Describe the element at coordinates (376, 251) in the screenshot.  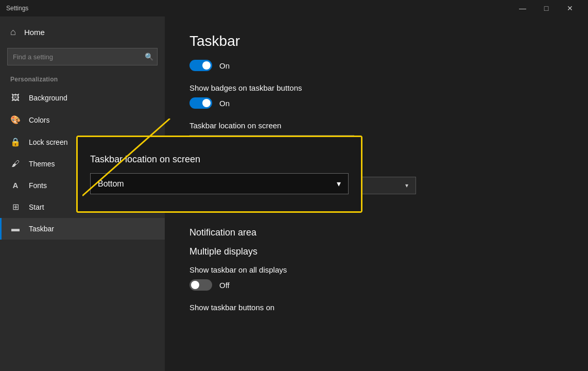
I see `multiple-displays-heading: Multiple displays` at that location.